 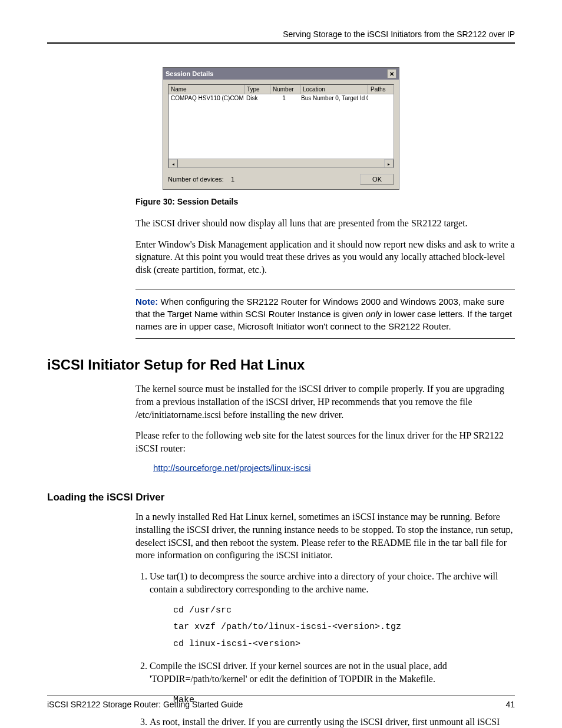 I want to click on device-count-label: Number of devices:, so click(x=196, y=179).